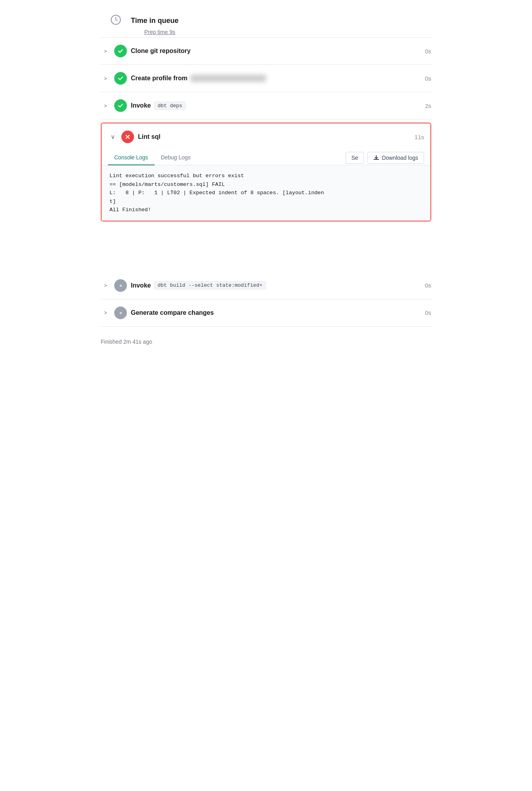  I want to click on step-title-create-profile: Create profile from, so click(275, 78).